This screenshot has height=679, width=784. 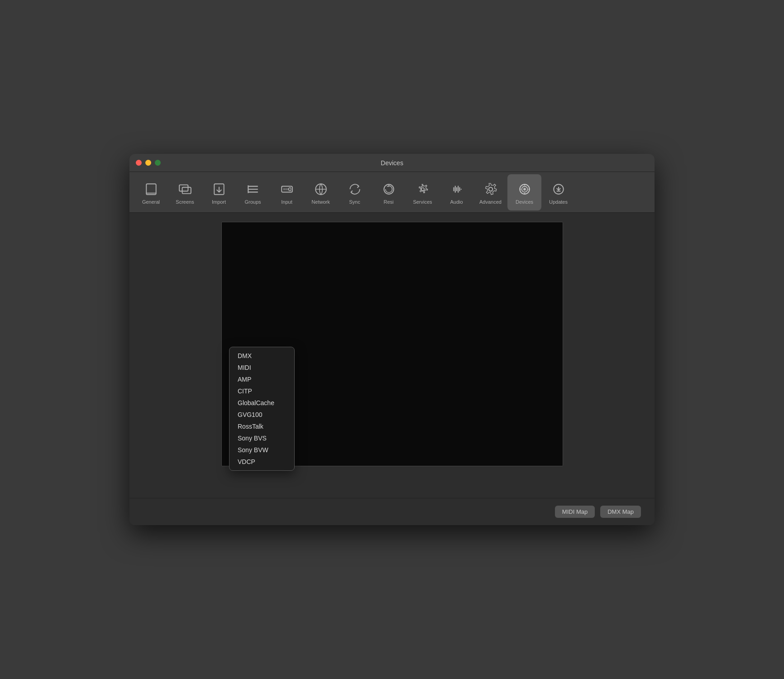 I want to click on resi-label: Resi, so click(x=388, y=202).